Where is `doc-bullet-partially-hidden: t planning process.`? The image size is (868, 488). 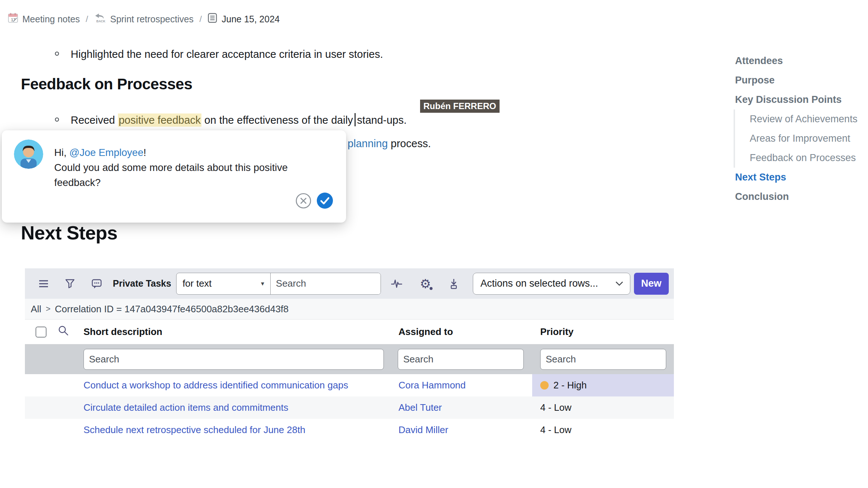
doc-bullet-partially-hidden: t planning process. is located at coordinates (386, 144).